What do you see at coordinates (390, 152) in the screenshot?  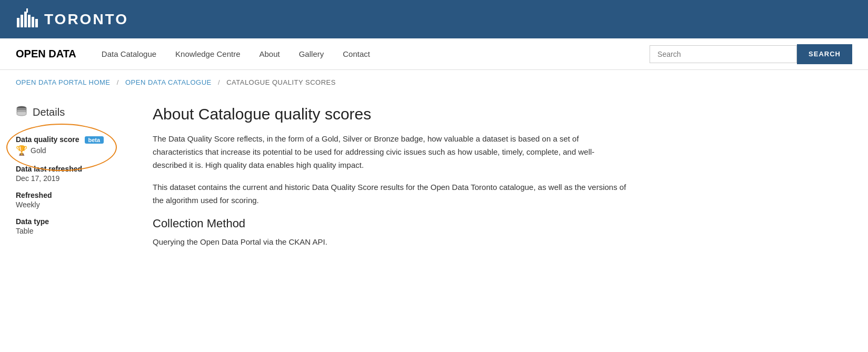 I see `article-paragraph-1: The Data Quality Score reflects, in the …` at bounding box center [390, 152].